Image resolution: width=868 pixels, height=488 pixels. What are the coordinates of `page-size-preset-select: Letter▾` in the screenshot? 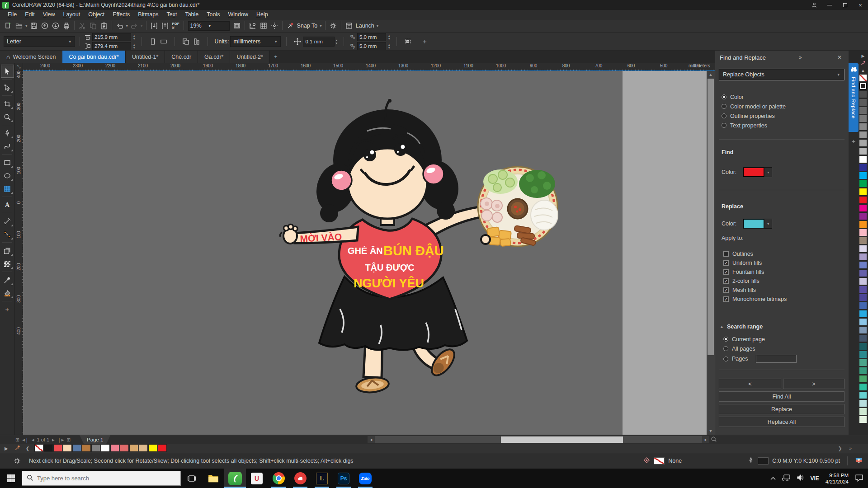 It's located at (39, 42).